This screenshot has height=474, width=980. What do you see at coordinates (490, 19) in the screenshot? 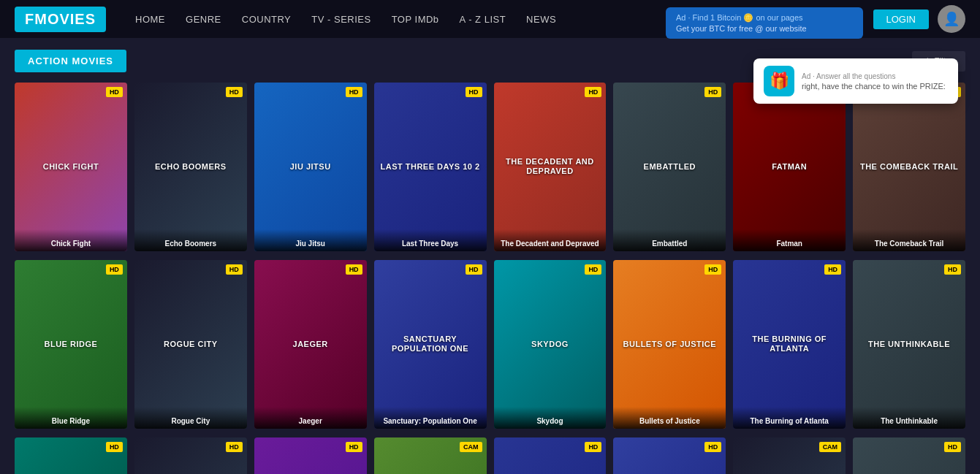
I see `navbar: FMOVIES HOME GENRE COUNTRY TV - SERIES T…` at bounding box center [490, 19].